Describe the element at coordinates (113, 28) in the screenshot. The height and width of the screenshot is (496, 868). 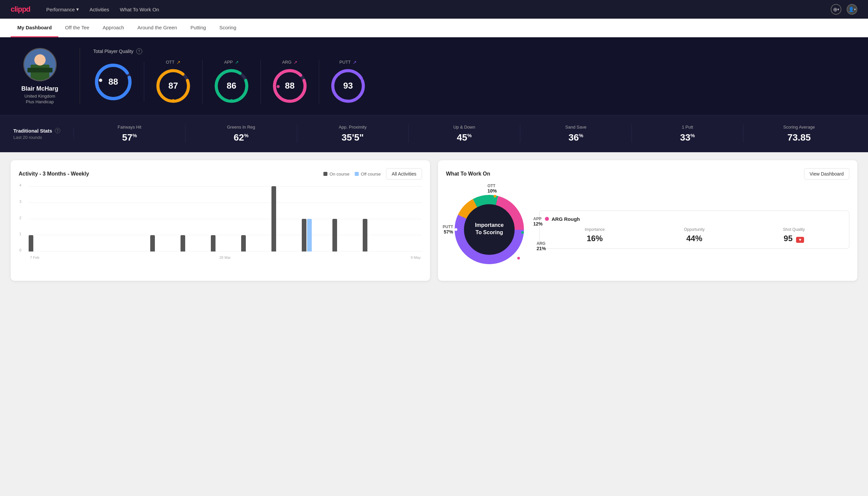
I see `tab-approach: Approach` at that location.